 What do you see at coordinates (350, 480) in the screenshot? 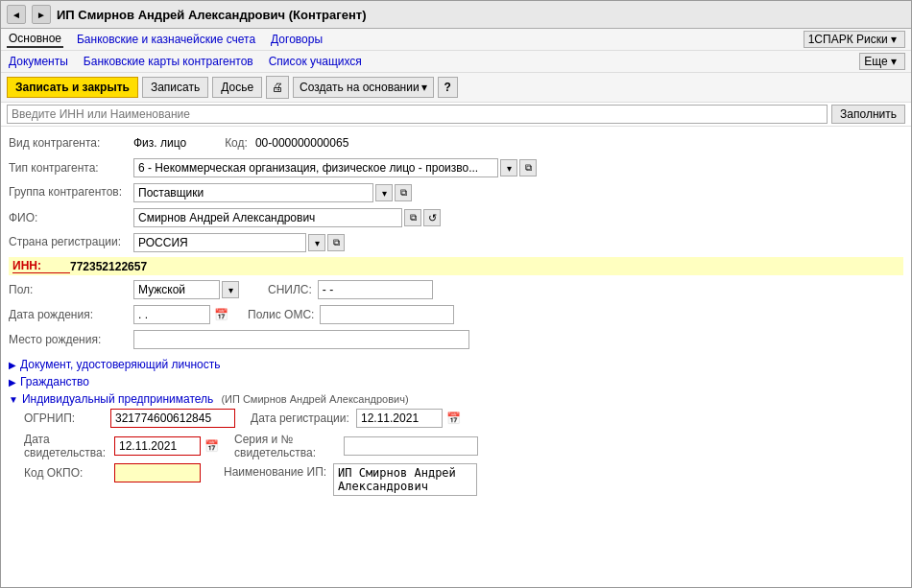
I see `naim-ip-group: Наименование ИП: ИП Смирнов Андрей Алекс…` at bounding box center [350, 480].